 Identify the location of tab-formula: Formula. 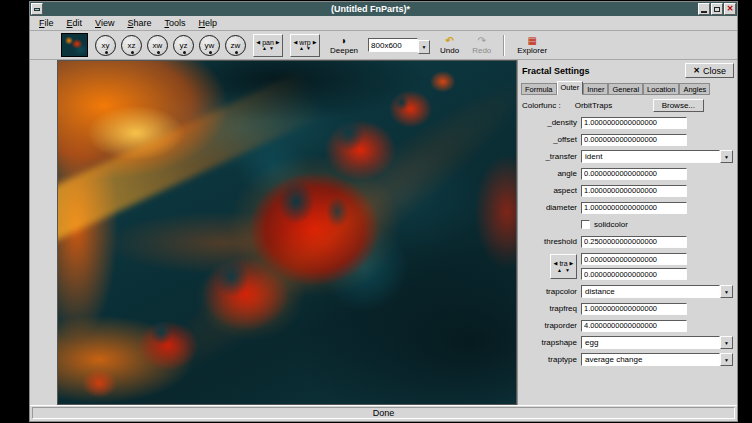
(539, 89).